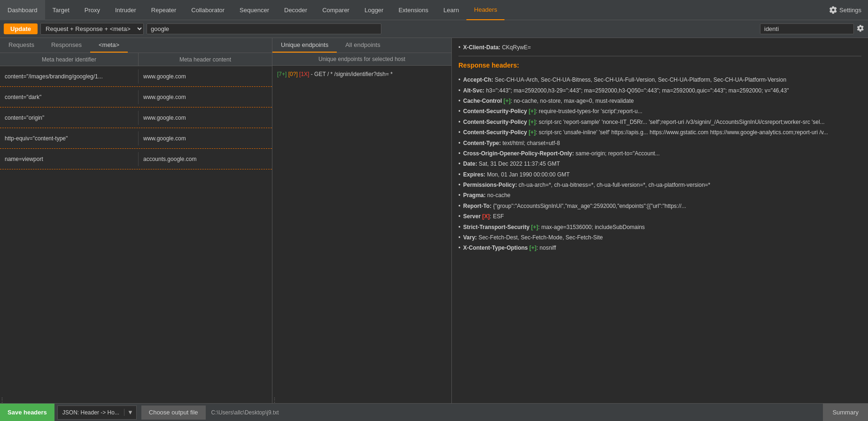  Describe the element at coordinates (660, 216) in the screenshot. I see `header-line: Server [X]: ESF` at that location.